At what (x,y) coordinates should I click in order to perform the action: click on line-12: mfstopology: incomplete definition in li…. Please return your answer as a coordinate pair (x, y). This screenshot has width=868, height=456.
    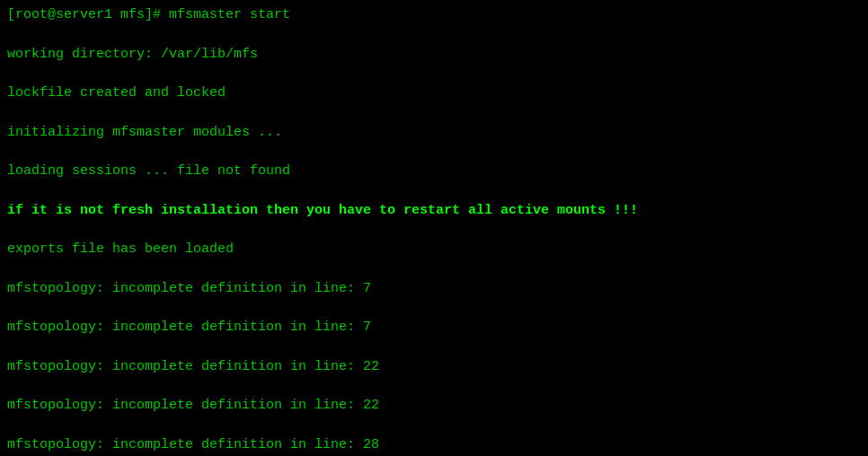
    Looking at the image, I should click on (434, 445).